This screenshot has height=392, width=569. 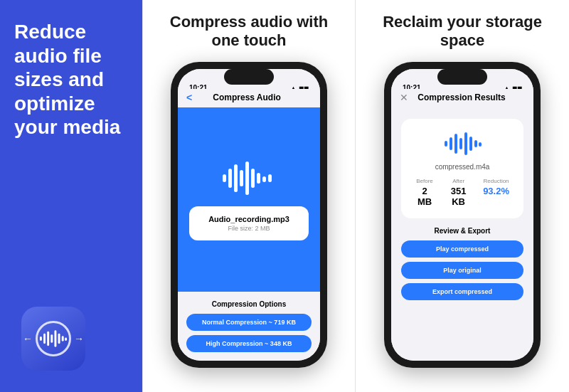 What do you see at coordinates (462, 263) in the screenshot?
I see `export-section: Review & Export Play compressed Play ori…` at bounding box center [462, 263].